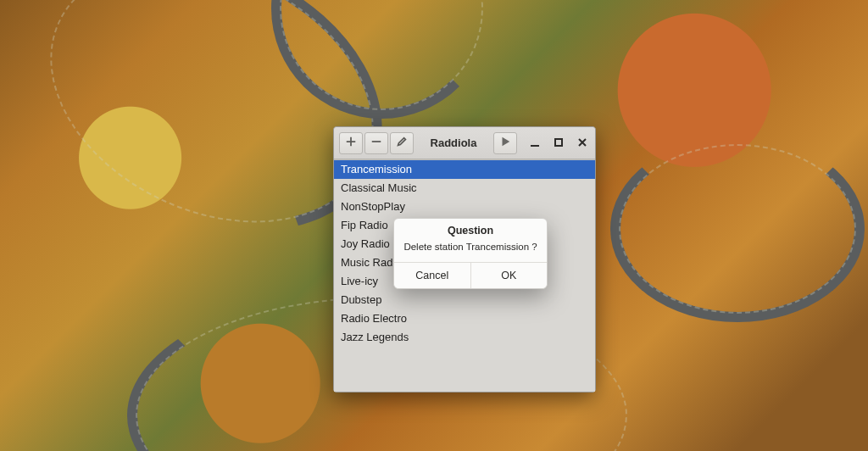 This screenshot has width=868, height=451. Describe the element at coordinates (376, 143) in the screenshot. I see `remove-button` at that location.